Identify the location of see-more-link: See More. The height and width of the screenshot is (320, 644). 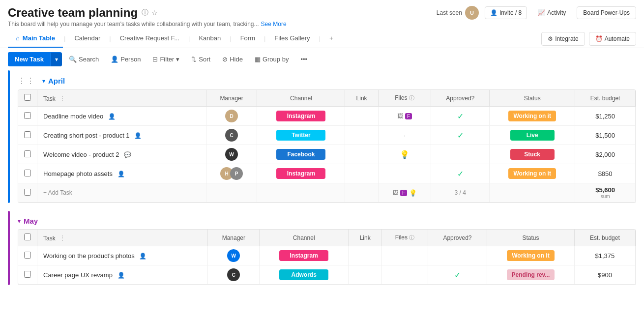
(274, 24).